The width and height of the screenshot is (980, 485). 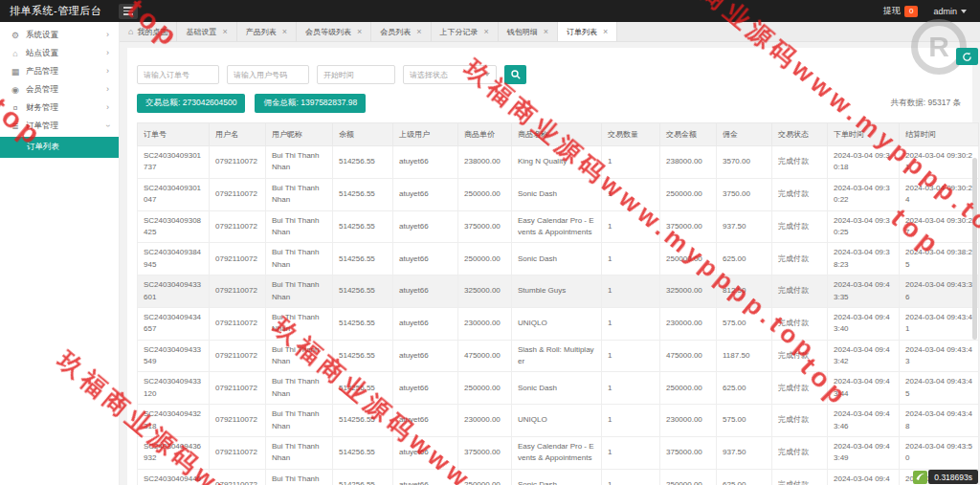 What do you see at coordinates (557, 227) in the screenshot?
I see `table-cell: Easy Calendar Pro - Events & Appointment…` at bounding box center [557, 227].